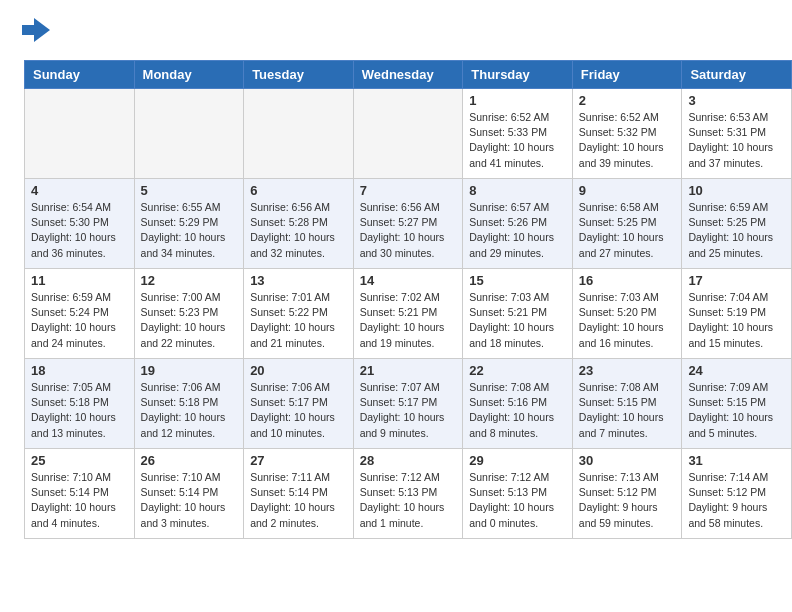 This screenshot has height=612, width=792. I want to click on day-info: Sunrise: 7:11 AM Sunset: 5:14 PM Dayligh…, so click(298, 500).